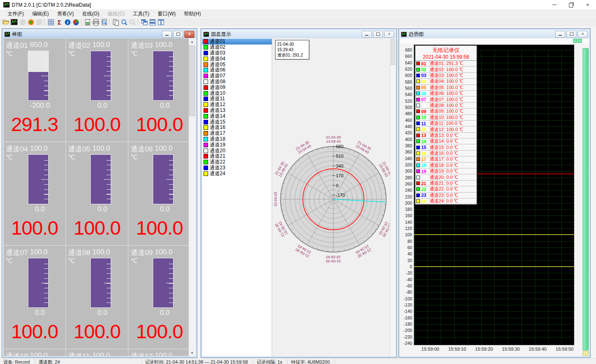 This screenshot has width=596, height=364. What do you see at coordinates (446, 76) in the screenshot?
I see `legend-row: 03 通道03: 100.0 ℃` at bounding box center [446, 76].